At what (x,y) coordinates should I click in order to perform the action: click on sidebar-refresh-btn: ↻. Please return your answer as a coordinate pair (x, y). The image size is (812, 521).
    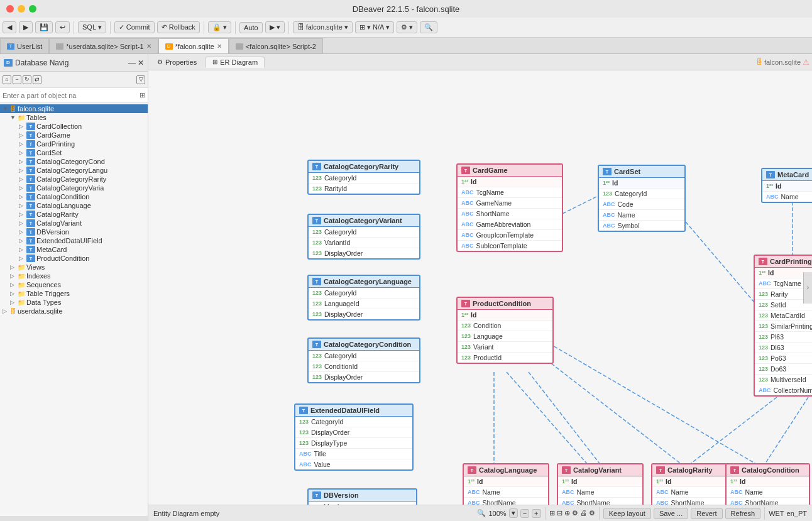
    Looking at the image, I should click on (27, 80).